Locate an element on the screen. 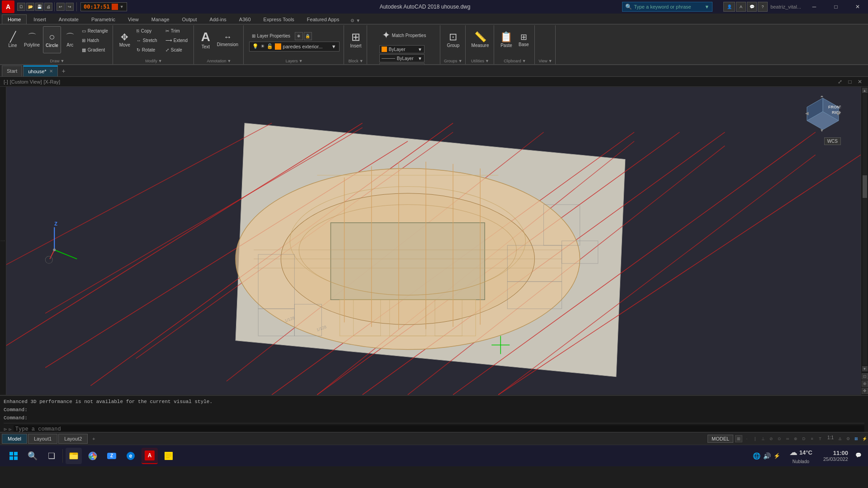 Image resolution: width=868 pixels, height=488 pixels. paste-button: 📋 Paste is located at coordinates (506, 40).